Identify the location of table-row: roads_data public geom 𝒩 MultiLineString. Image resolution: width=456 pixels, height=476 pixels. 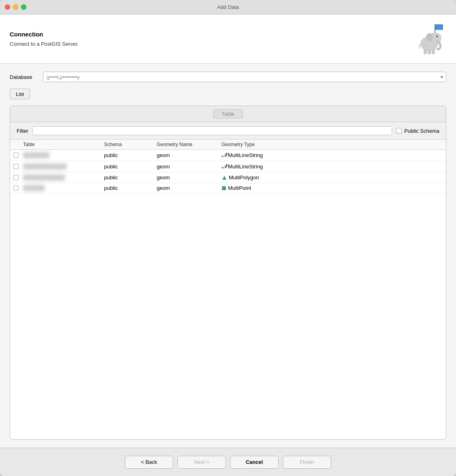
(228, 155).